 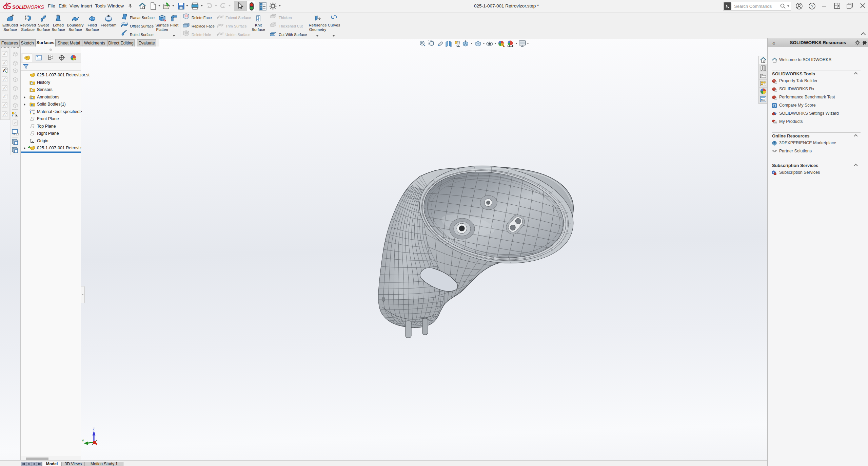 I want to click on svg-text: Y, so click(x=83, y=441).